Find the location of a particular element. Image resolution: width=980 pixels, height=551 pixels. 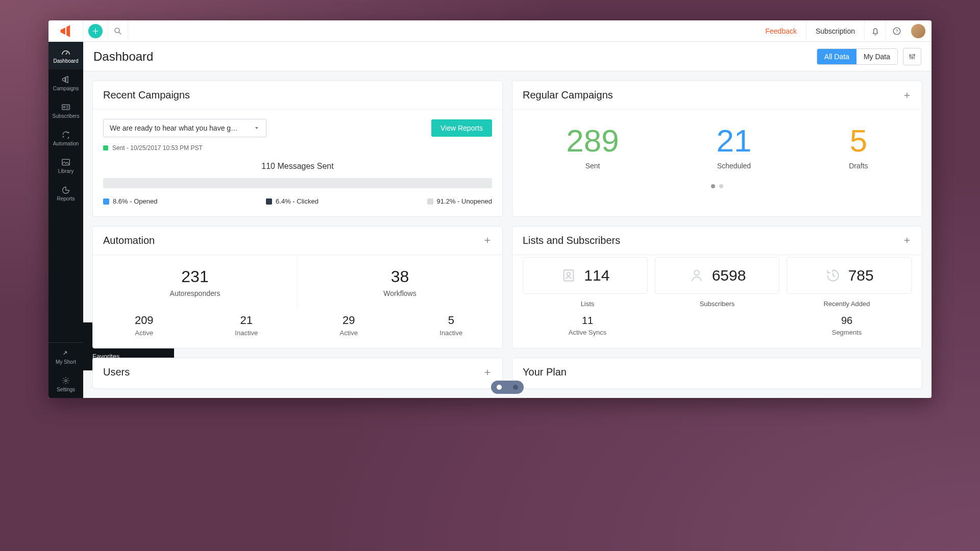

autoresponders-count: 231 is located at coordinates (195, 277).